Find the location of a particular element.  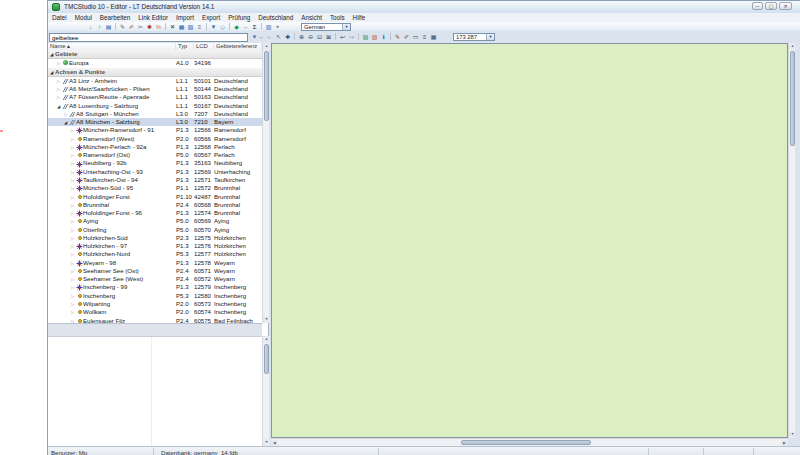

tree-row: ▷A6 Metz/Saarbrücken - PilsenL1.150144De… is located at coordinates (155, 89).